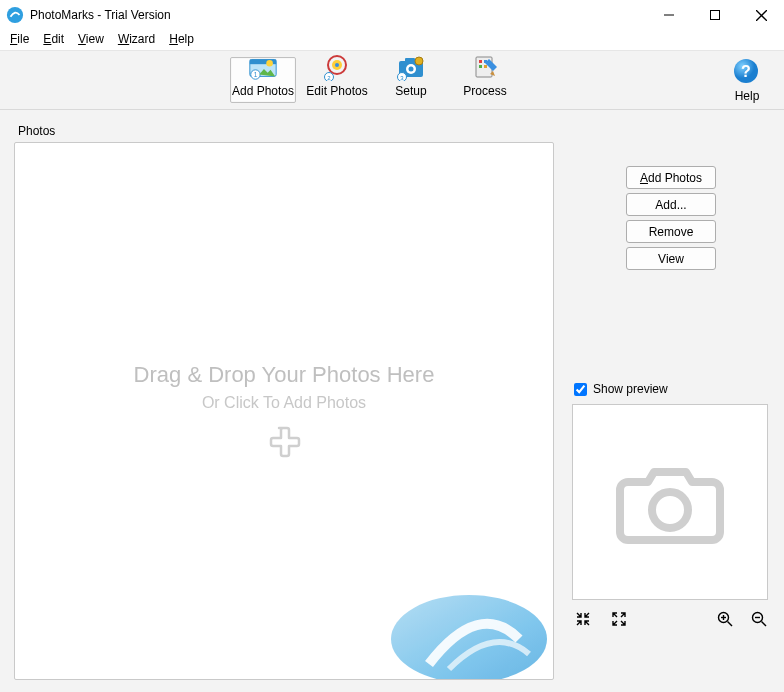  What do you see at coordinates (459, 624) in the screenshot?
I see `watermark-logo` at bounding box center [459, 624].